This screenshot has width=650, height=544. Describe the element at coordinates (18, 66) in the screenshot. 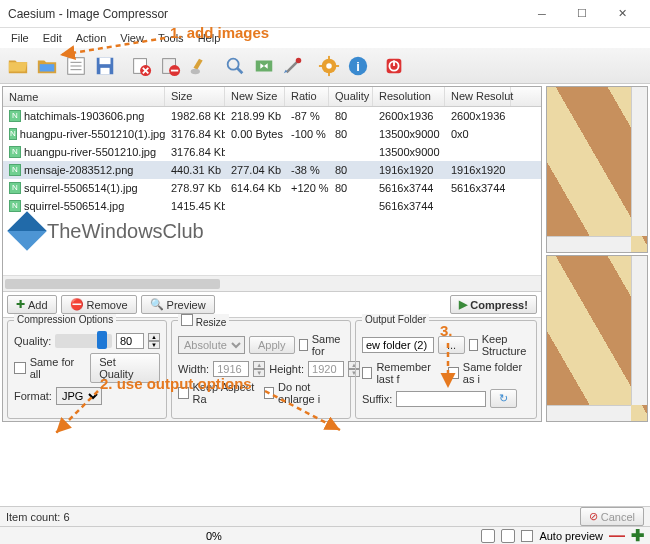

I see `open-file-icon` at that location.